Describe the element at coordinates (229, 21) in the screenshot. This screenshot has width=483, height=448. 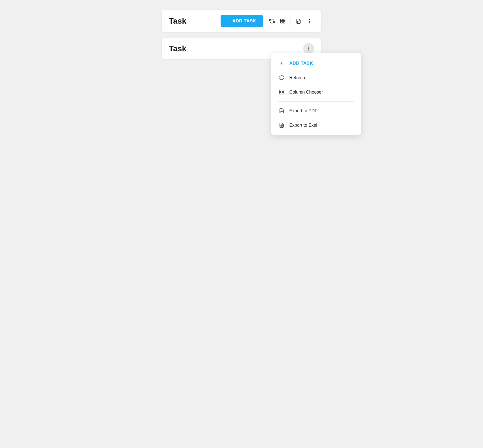
I see `plus-icon: +` at that location.